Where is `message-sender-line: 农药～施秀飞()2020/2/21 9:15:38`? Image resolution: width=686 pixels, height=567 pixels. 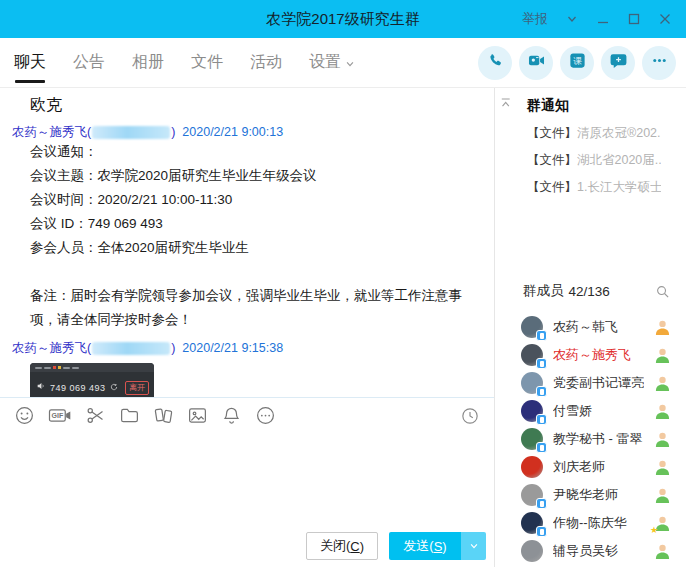 message-sender-line: 农药～施秀飞()2020/2/21 9:15:38 is located at coordinates (250, 348).